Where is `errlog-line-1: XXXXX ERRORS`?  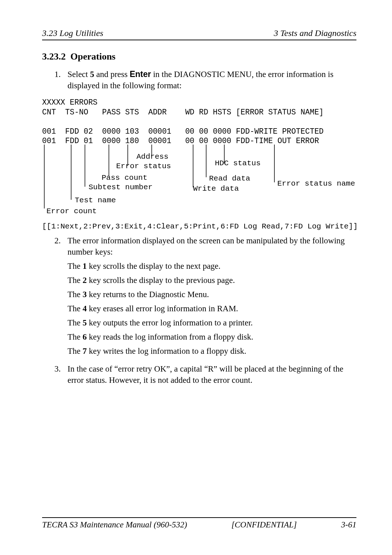 errlog-line-1: XXXXX ERRORS is located at coordinates (70, 102).